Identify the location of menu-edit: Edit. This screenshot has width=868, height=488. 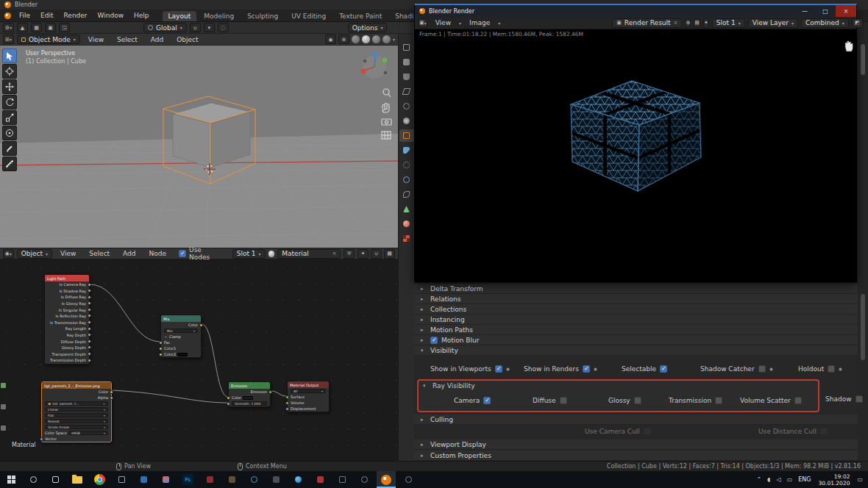
(47, 15).